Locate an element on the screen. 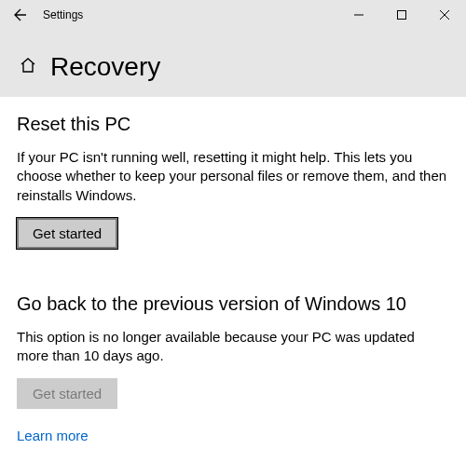  back-button is located at coordinates (21, 15).